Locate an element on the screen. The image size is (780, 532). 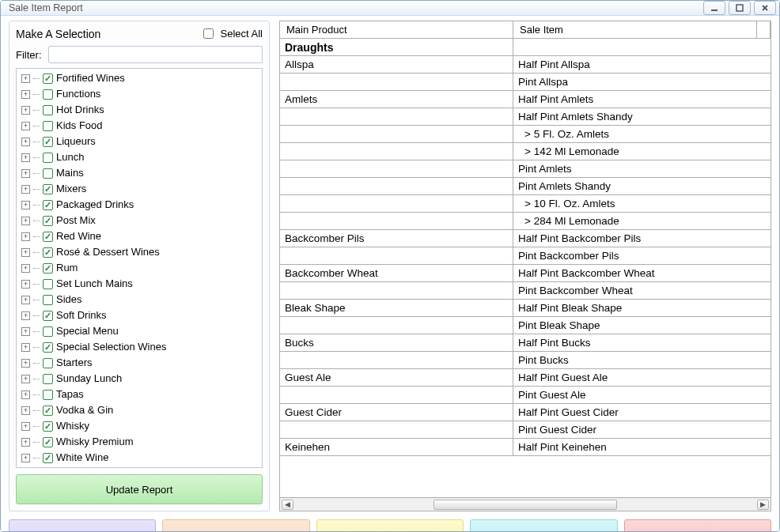
tree-item: +Kids Food is located at coordinates (139, 126).